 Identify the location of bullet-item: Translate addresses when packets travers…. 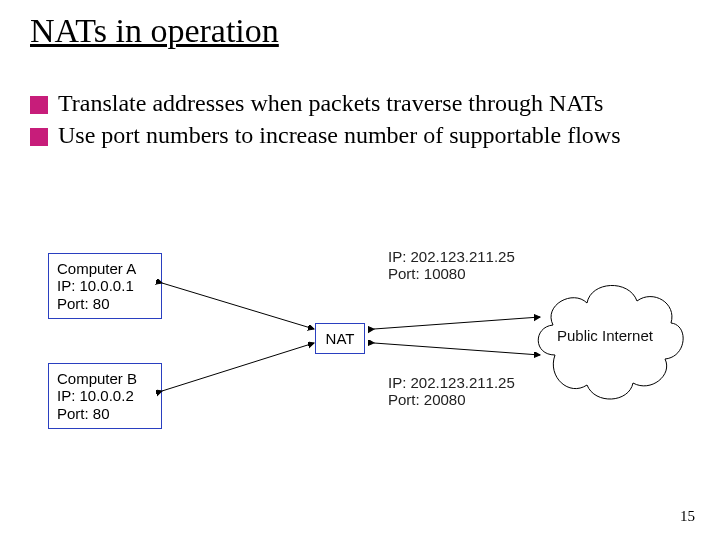
(360, 104).